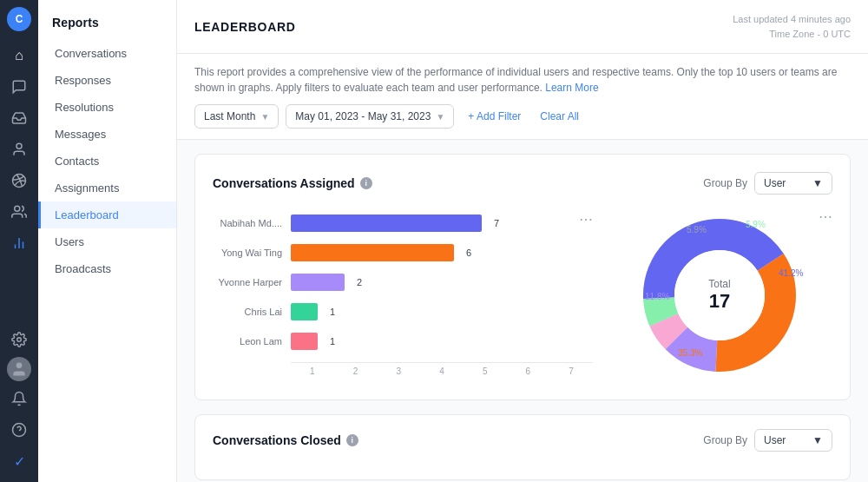 The image size is (868, 482). I want to click on info-icon: i, so click(366, 183).